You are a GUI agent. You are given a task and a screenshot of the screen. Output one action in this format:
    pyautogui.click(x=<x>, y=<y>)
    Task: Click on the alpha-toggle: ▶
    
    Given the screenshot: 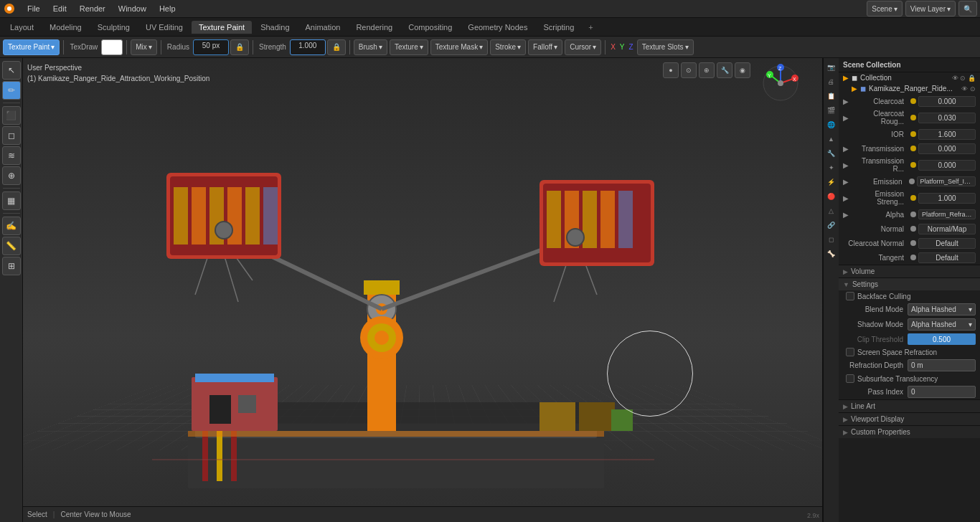 What is the action you would take?
    pyautogui.click(x=847, y=215)
    